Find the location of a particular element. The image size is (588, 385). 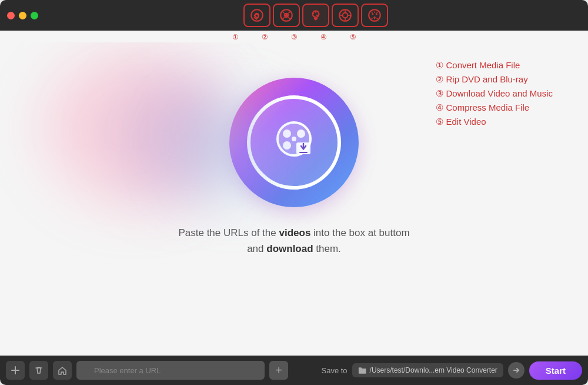

feature-item-3: ③ Download Video and Music is located at coordinates (494, 94).